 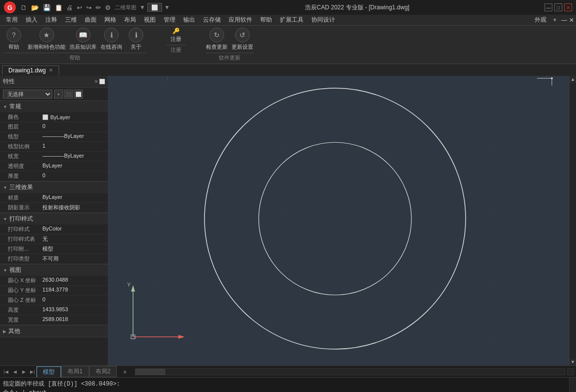 I want to click on properties-header: 特性 ✕ ⬜, so click(x=54, y=82).